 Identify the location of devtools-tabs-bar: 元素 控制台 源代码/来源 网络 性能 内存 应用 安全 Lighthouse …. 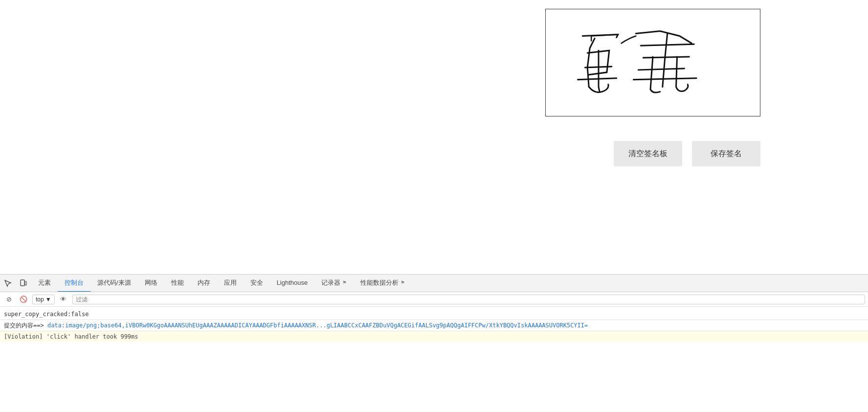
(434, 283).